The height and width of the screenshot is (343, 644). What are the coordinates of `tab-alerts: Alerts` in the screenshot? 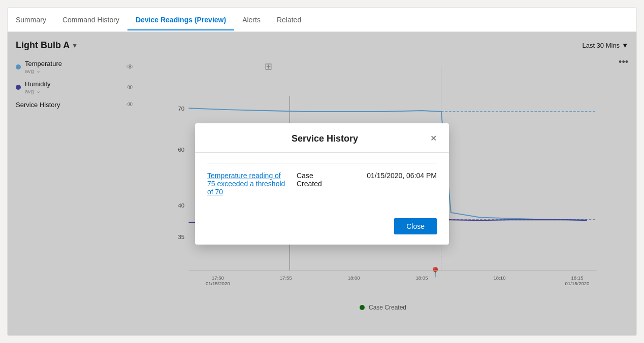 It's located at (251, 20).